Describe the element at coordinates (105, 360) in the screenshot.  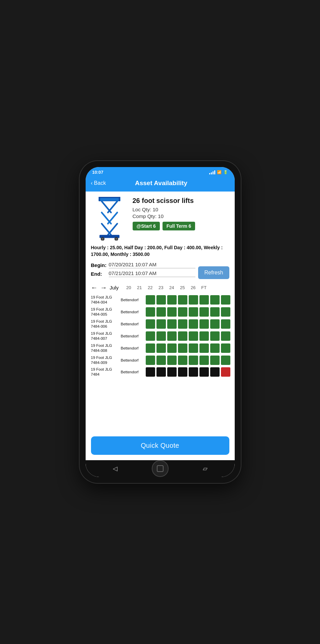
I see `avail-row-name-5: 19 Foot JLG 7484-009` at that location.